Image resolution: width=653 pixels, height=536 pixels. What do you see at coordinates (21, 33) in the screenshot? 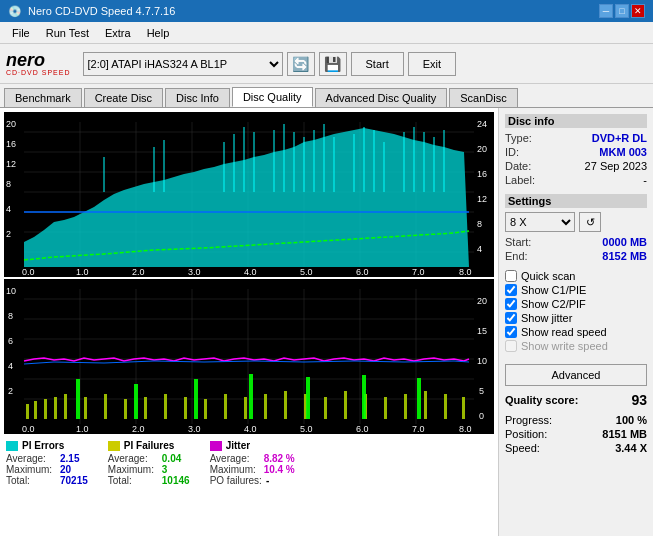
I see `menu-file: File` at bounding box center [21, 33].